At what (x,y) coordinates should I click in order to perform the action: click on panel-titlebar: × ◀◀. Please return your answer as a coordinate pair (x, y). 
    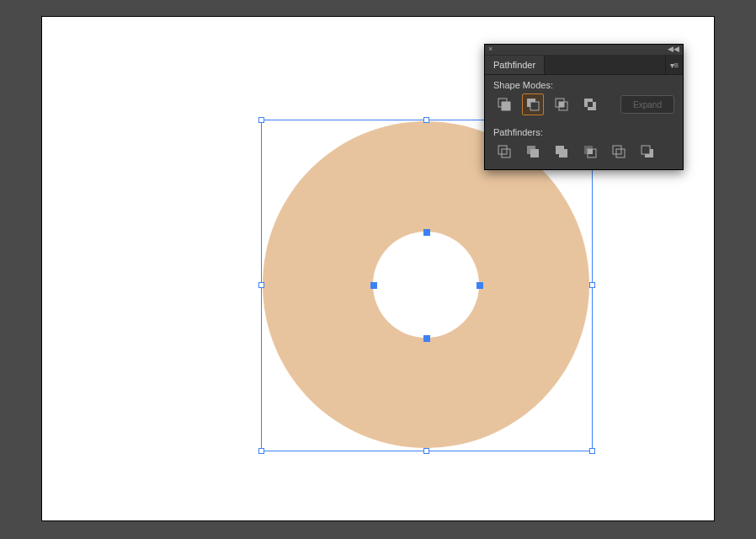
    Looking at the image, I should click on (584, 51).